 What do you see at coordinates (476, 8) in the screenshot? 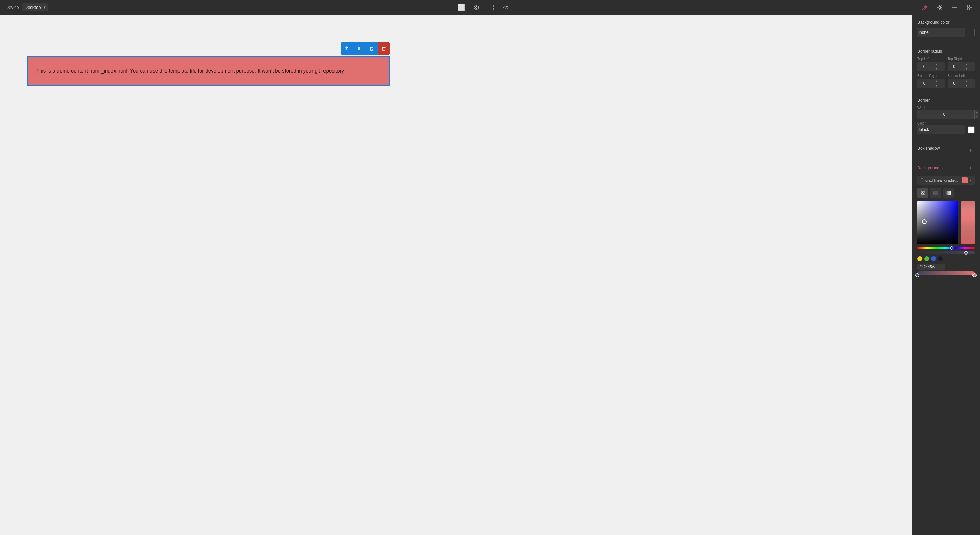
I see `eye-icon` at bounding box center [476, 8].